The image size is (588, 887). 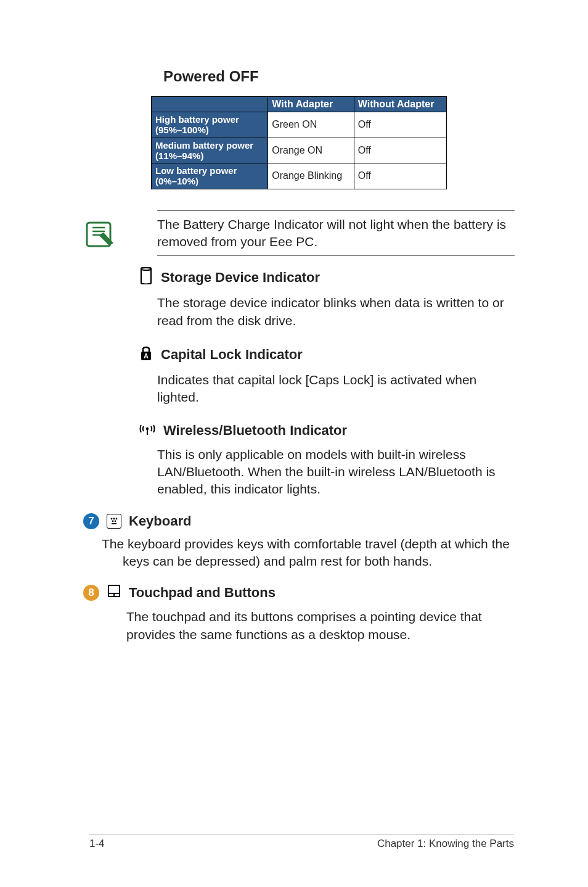 I want to click on table-row: Medium battery power (11%–94%) Orange ON…, so click(x=300, y=151).